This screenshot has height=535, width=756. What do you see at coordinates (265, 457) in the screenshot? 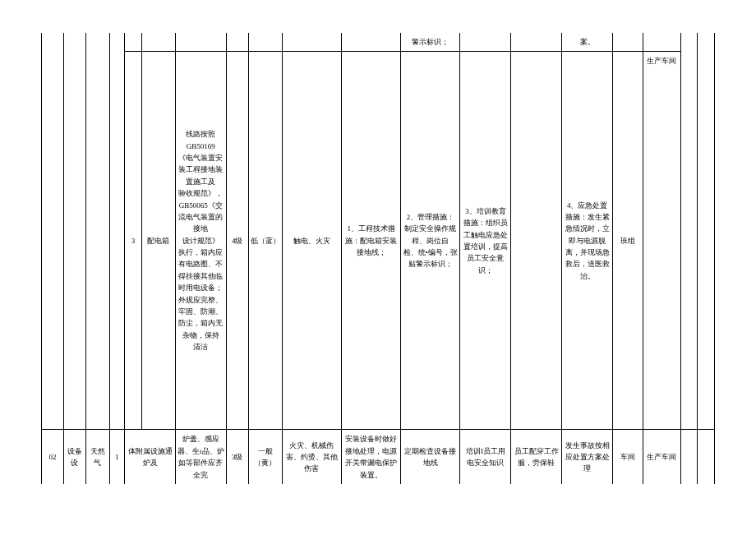
I see `cell: 一般（黄）` at bounding box center [265, 457].